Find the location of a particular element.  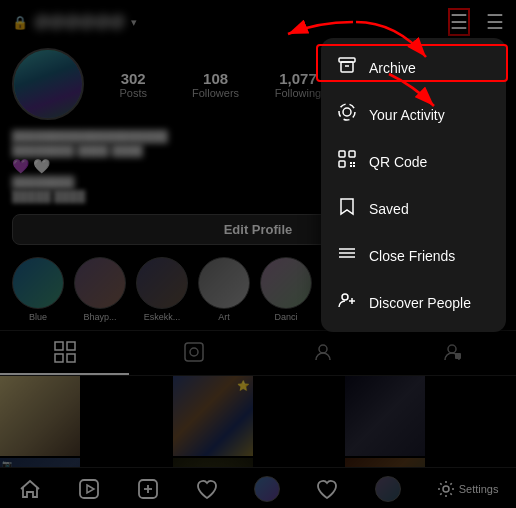

dropdown-your-activity: Your Activity is located at coordinates (414, 114).